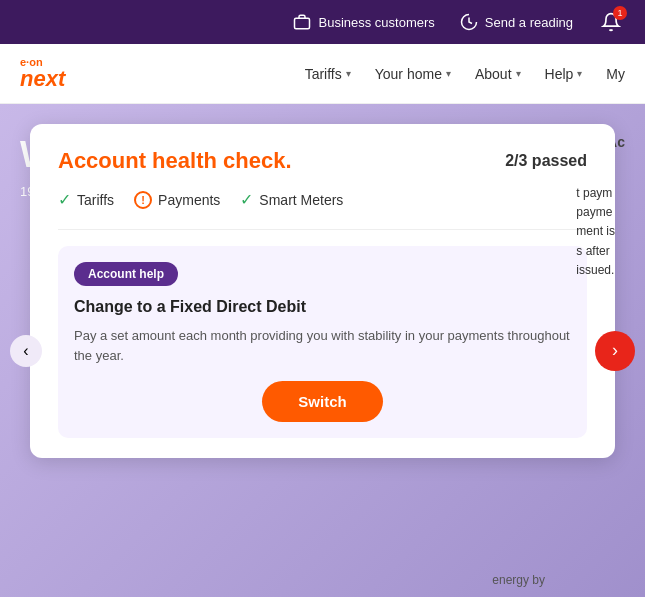 The height and width of the screenshot is (597, 645). Describe the element at coordinates (42, 79) in the screenshot. I see `logo-next: next` at that location.